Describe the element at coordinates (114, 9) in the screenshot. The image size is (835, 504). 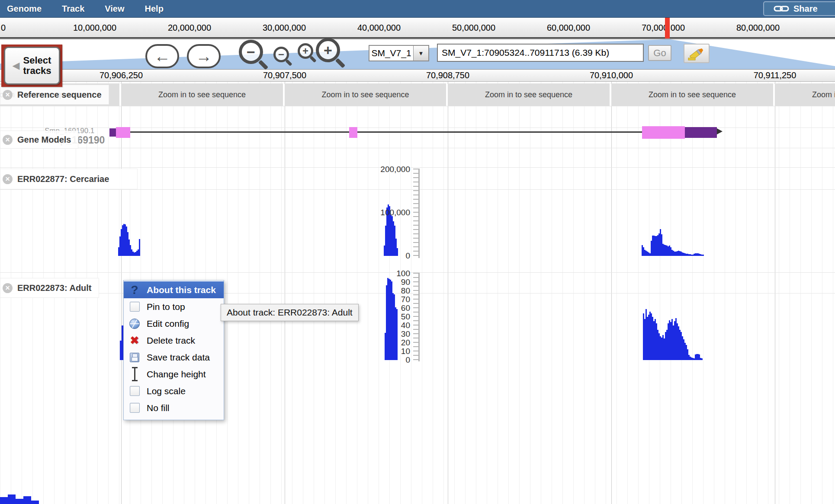
I see `menubar-item-view: View` at that location.